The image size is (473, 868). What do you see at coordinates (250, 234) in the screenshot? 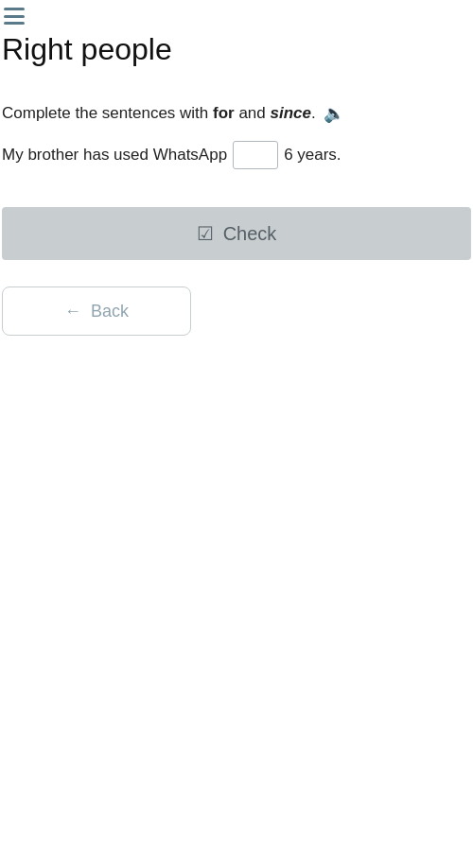
I see `check-button-label: Check` at bounding box center [250, 234].